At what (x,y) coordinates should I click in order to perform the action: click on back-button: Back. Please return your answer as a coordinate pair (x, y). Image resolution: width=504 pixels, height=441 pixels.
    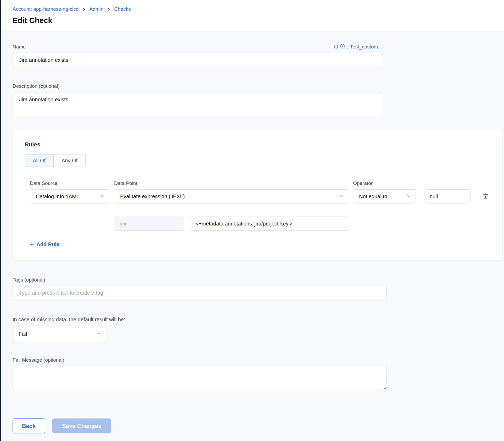
    Looking at the image, I should click on (29, 426).